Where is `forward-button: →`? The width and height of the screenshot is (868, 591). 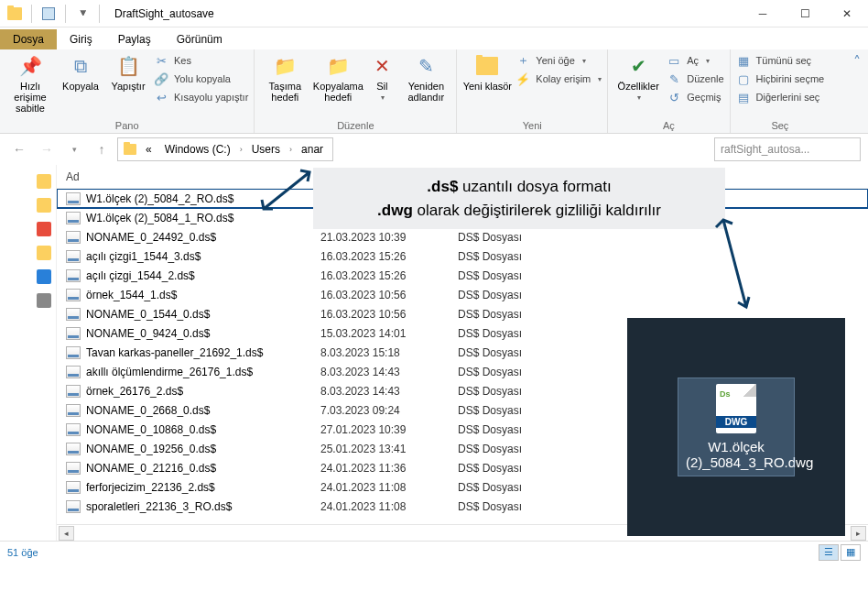 forward-button: → is located at coordinates (47, 149).